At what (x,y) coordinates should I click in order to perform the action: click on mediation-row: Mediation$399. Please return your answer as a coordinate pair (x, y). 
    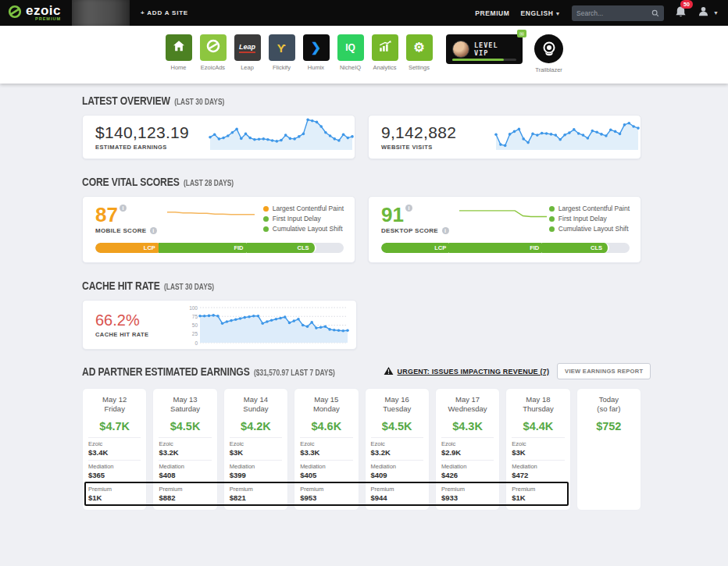
    Looking at the image, I should click on (256, 472).